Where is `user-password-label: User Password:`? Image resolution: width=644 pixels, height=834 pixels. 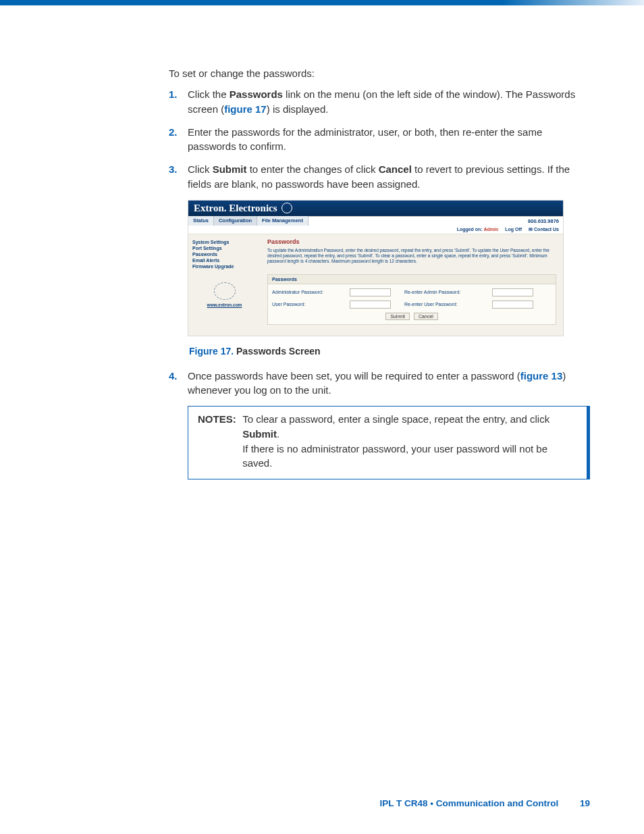
user-password-label: User Password: is located at coordinates (311, 304).